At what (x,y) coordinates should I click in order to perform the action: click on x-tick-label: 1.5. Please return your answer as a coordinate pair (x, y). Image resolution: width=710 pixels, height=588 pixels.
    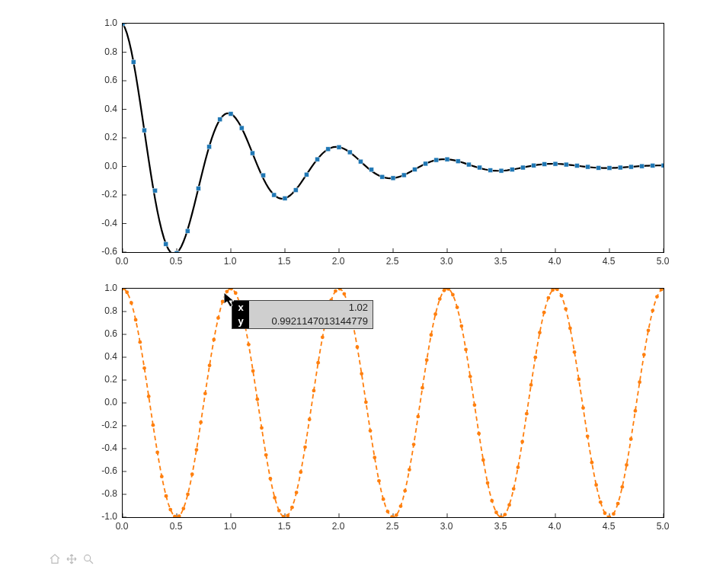
    Looking at the image, I should click on (285, 526).